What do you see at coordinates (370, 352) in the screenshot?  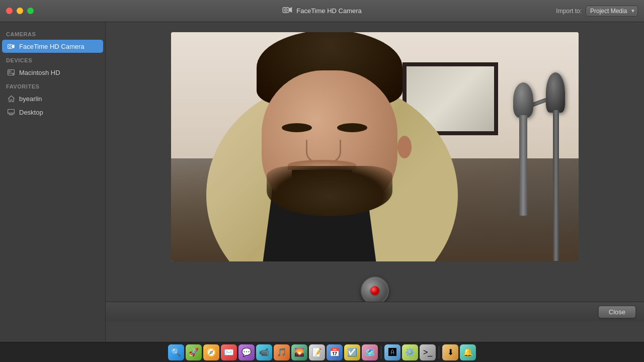 I see `dock-maps-icon: 🗺️` at bounding box center [370, 352].